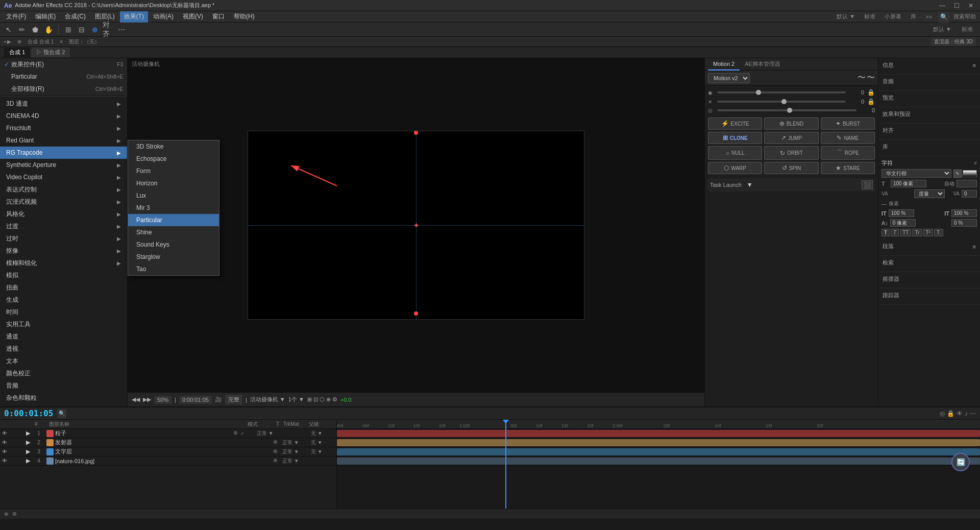 The width and height of the screenshot is (980, 530). Describe the element at coordinates (711, 110) in the screenshot. I see `expand-icon-3: ◎` at that location.